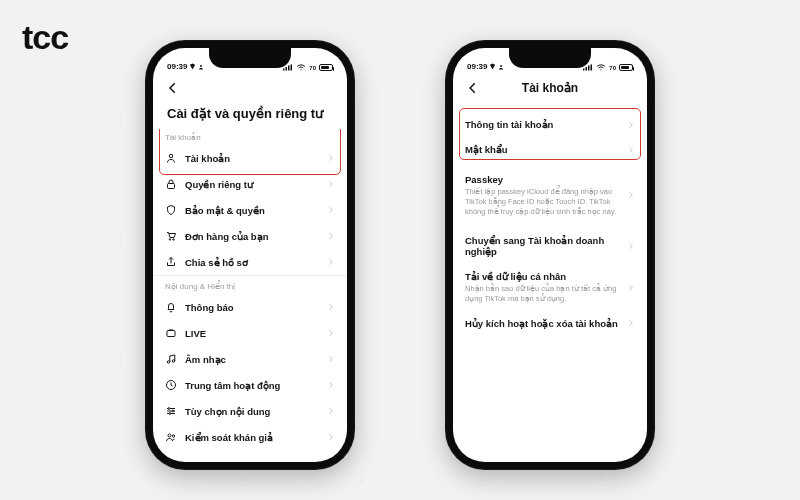 The image size is (800, 500). What do you see at coordinates (252, 262) in the screenshot?
I see `row-label: Chia sẻ hồ sơ` at bounding box center [252, 262].